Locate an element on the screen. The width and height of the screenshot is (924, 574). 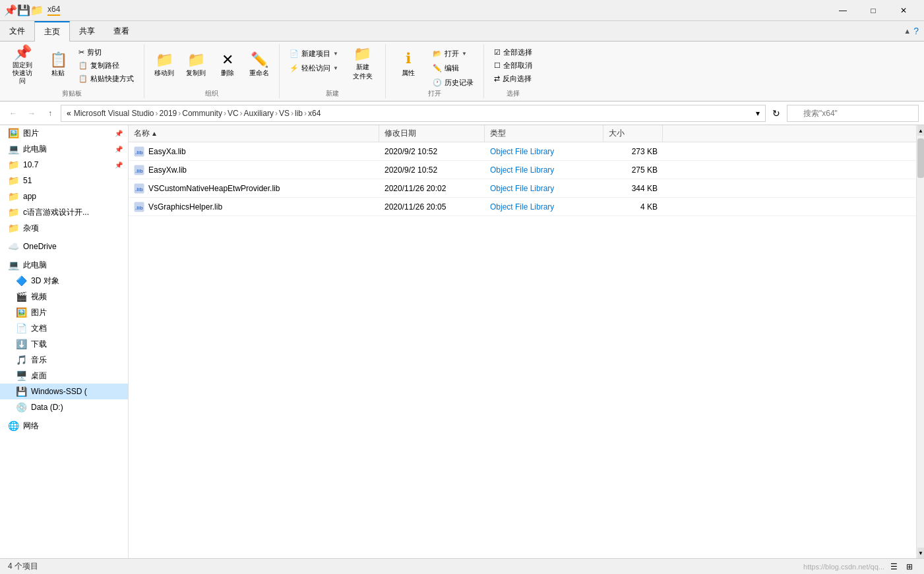
large-icons-view-button: ⊞ is located at coordinates (909, 567).